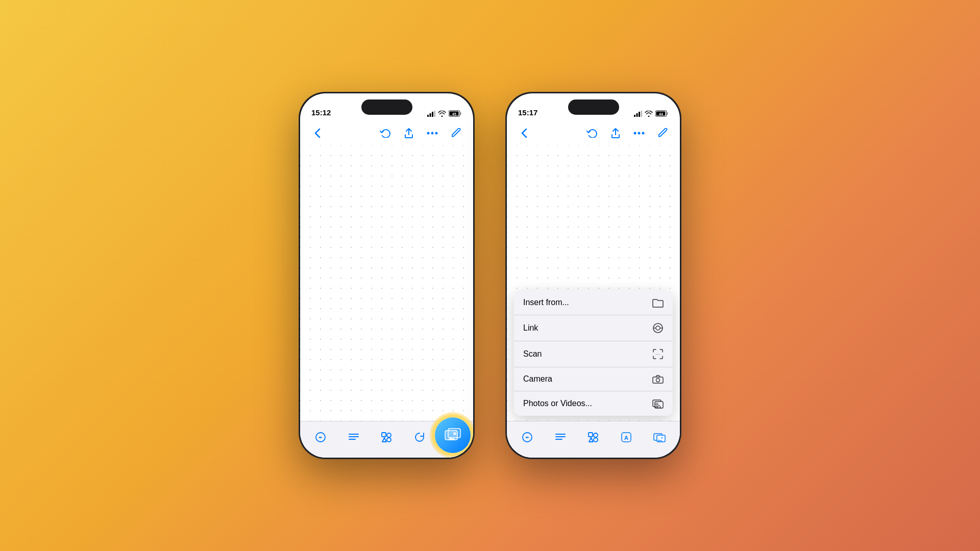 The width and height of the screenshot is (980, 551). Describe the element at coordinates (560, 437) in the screenshot. I see `text-button-right` at that location.